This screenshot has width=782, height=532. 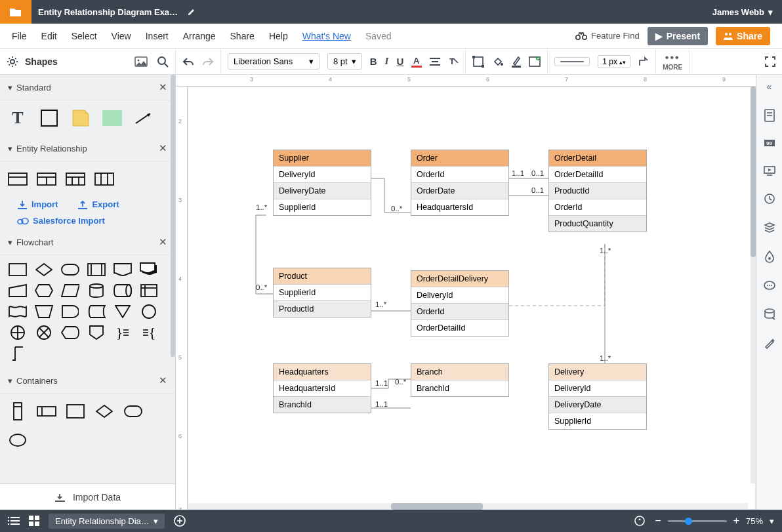 What do you see at coordinates (753, 285) in the screenshot?
I see `canvas-scrollbar-v` at bounding box center [753, 285].